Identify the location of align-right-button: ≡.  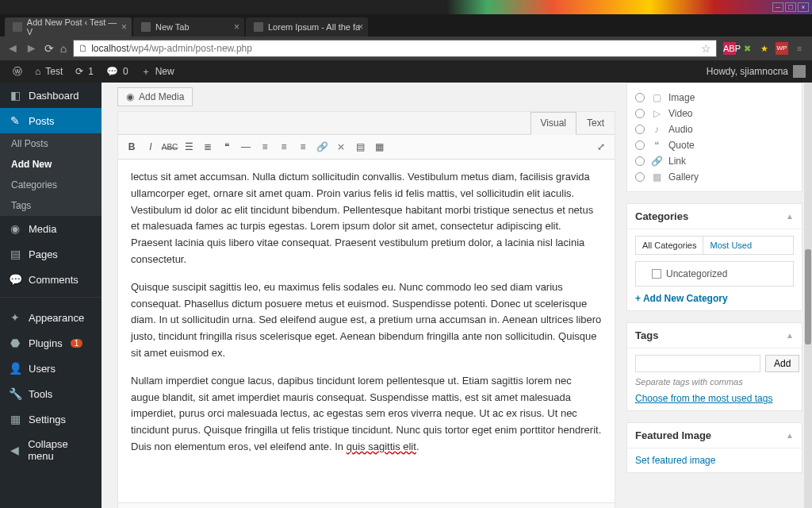
(303, 147).